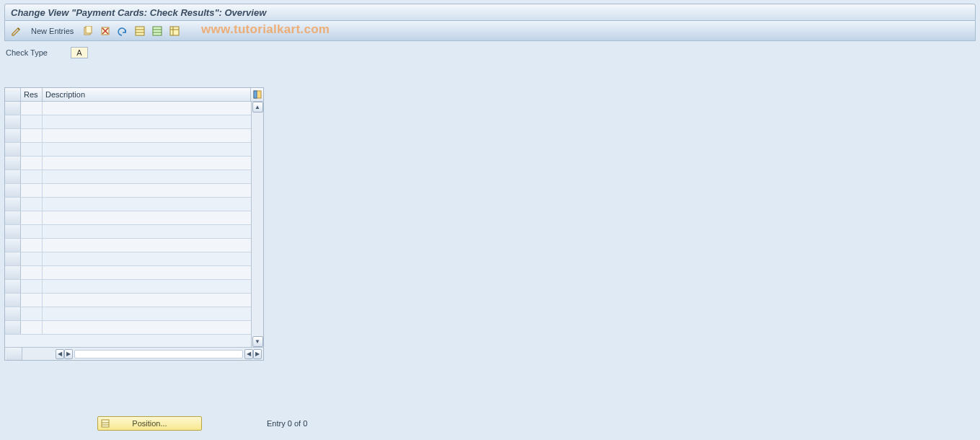  What do you see at coordinates (490, 12) in the screenshot?
I see `title-bar: Change View "Payment Cards: Check Result…` at bounding box center [490, 12].